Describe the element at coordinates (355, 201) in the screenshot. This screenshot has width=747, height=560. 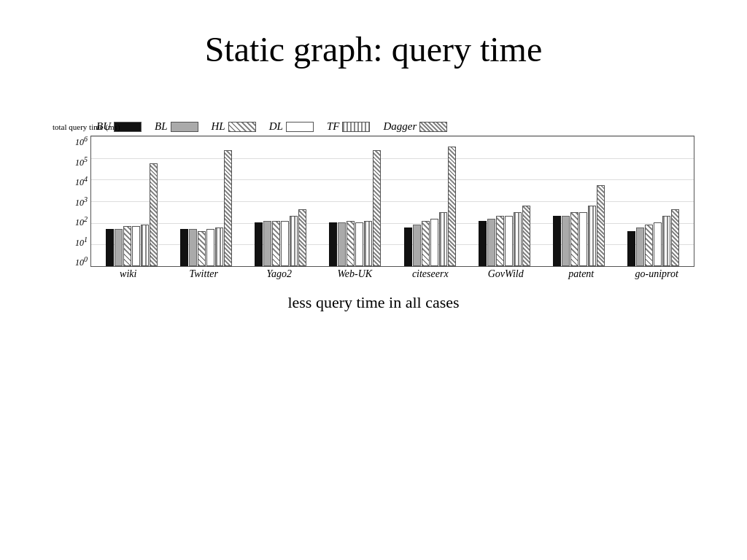
I see `bar-group-Web-UK` at that location.